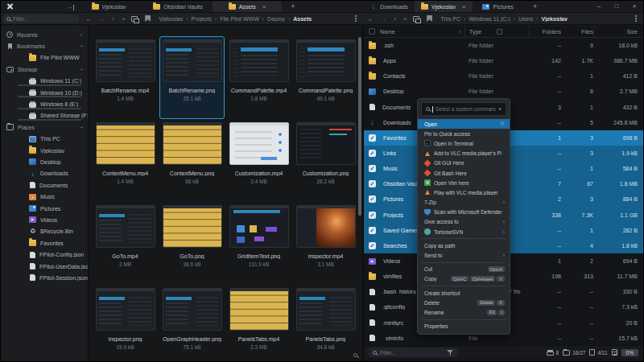 The width and height of the screenshot is (644, 362). I want to click on tab: Assets ×, so click(247, 6).